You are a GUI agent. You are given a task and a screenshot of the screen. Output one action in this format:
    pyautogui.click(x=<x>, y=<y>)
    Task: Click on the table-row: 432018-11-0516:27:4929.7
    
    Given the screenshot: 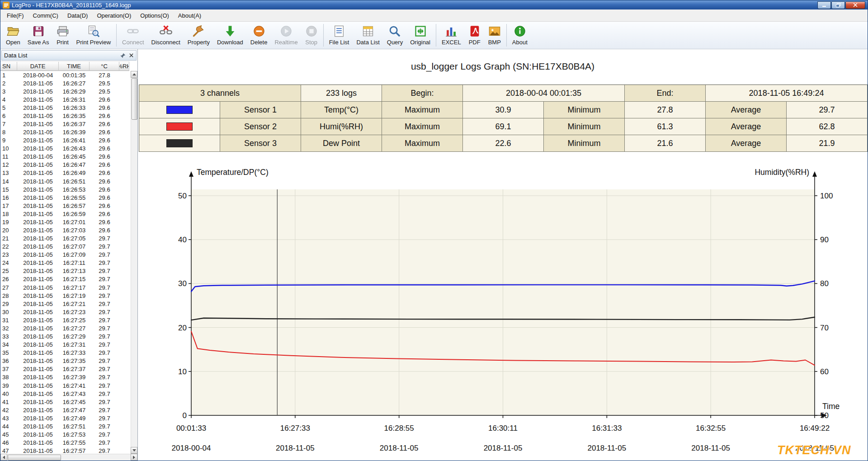 What is the action you would take?
    pyautogui.click(x=66, y=418)
    